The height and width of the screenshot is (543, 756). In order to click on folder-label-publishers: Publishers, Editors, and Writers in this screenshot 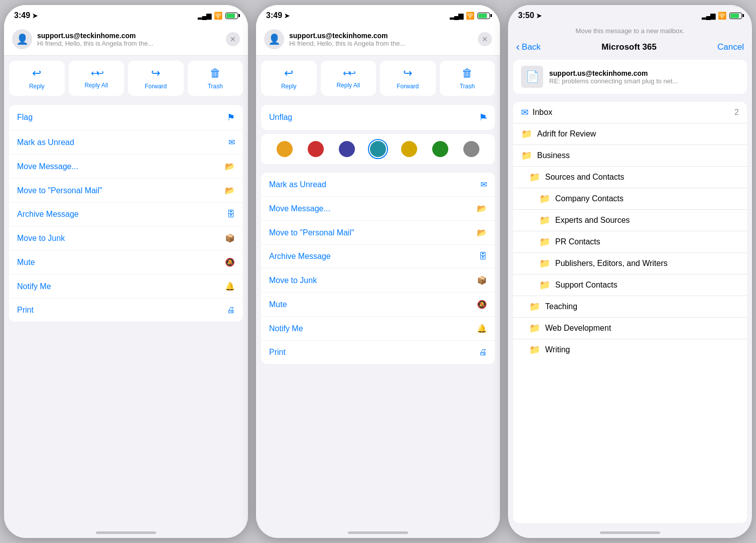, I will do `click(611, 263)`.